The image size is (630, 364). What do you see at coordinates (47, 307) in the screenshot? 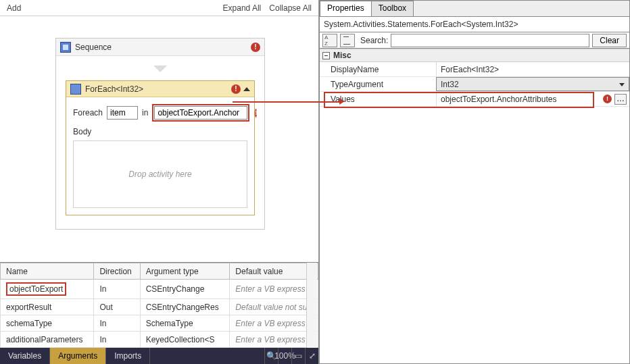
I see `table-cell: exportResult` at bounding box center [47, 307].